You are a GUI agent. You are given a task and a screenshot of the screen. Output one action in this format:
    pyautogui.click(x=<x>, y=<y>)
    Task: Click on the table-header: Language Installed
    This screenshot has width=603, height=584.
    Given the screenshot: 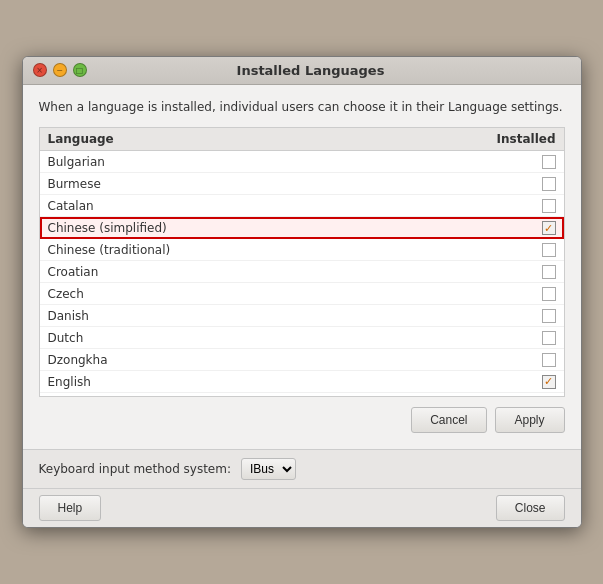 What is the action you would take?
    pyautogui.click(x=302, y=140)
    